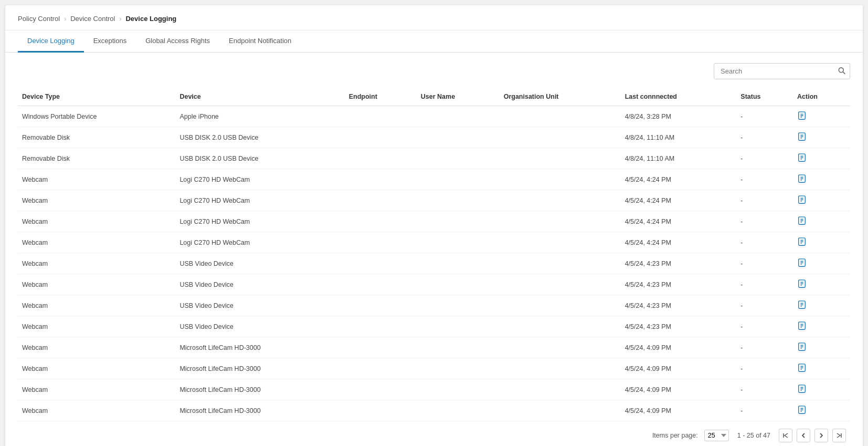  What do you see at coordinates (434, 18) in the screenshot?
I see `breadcrumb: Policy Control › Device Control › Device…` at bounding box center [434, 18].